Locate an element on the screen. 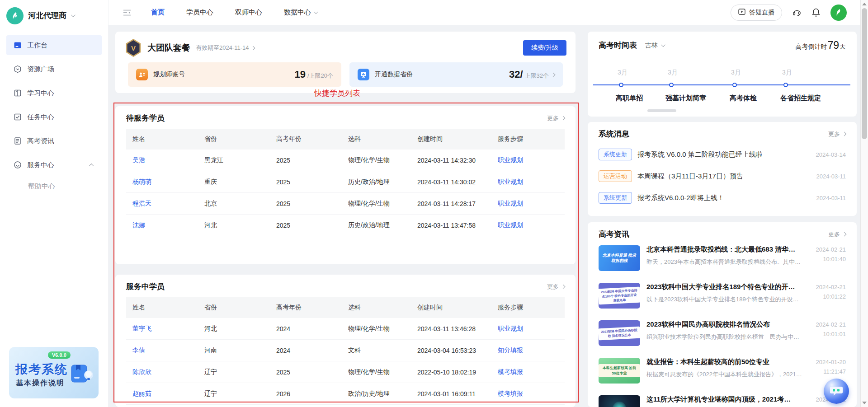 This screenshot has height=407, width=868. tab-student-center: 学员中心 is located at coordinates (200, 13).